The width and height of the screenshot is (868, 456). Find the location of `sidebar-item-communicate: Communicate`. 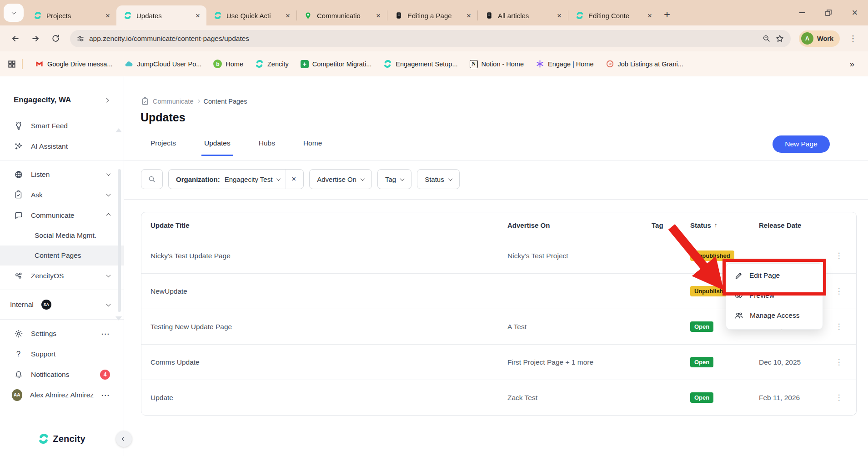

sidebar-item-communicate: Communicate is located at coordinates (62, 215).